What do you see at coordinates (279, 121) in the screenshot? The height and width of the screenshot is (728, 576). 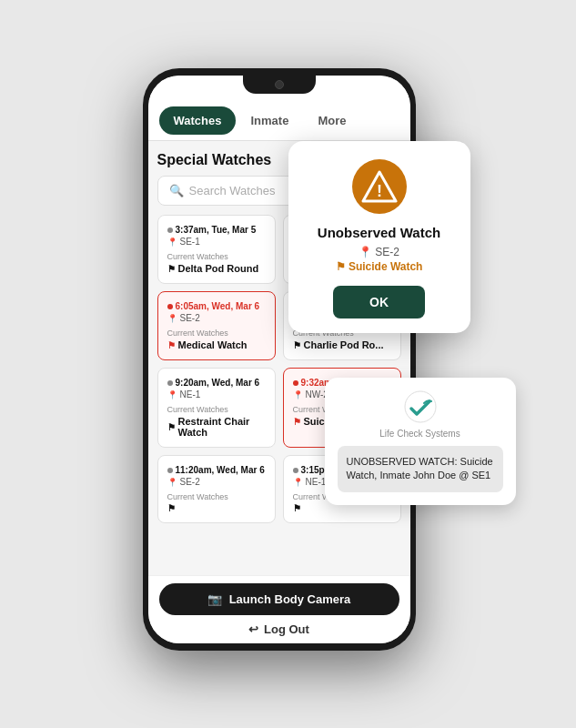 I see `tab-bar: Watches Inmate More` at bounding box center [279, 121].